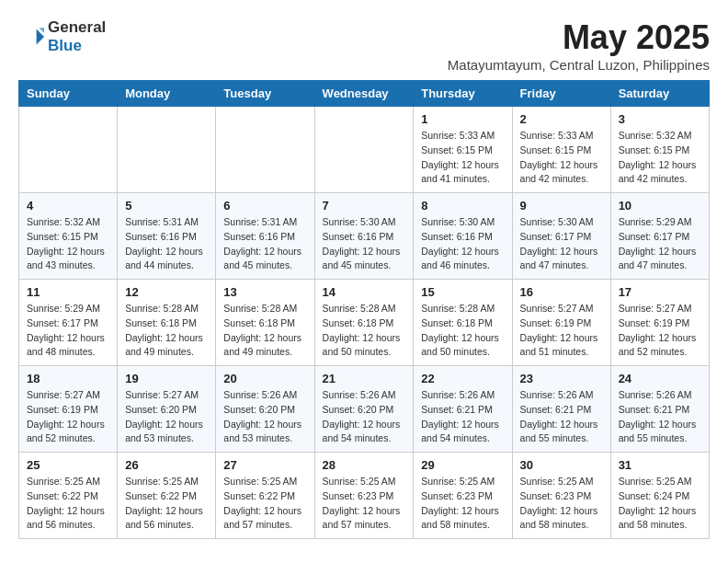 This screenshot has width=728, height=563. Describe the element at coordinates (463, 236) in the screenshot. I see `calendar-cell: 8Sunrise: 5:30 AM Sunset: 6:16 PM Daylig…` at that location.